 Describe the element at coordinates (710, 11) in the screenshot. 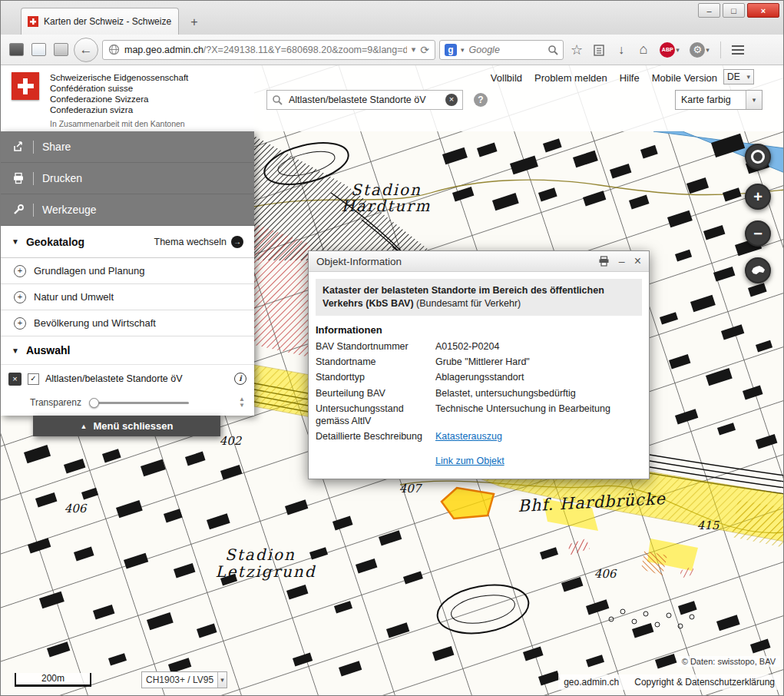

I see `minimize-button: –` at that location.